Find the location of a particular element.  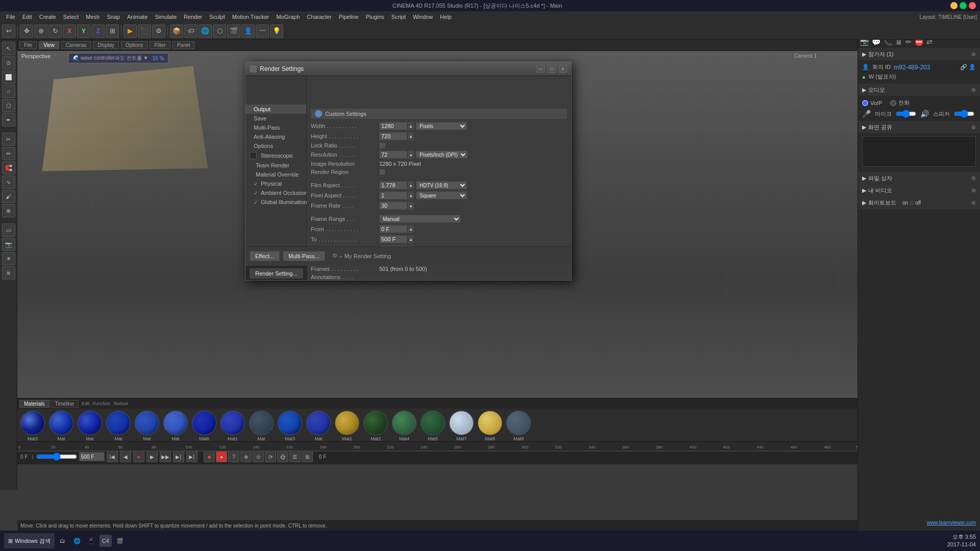

render-settings-btn: ⚙ is located at coordinates (159, 31).